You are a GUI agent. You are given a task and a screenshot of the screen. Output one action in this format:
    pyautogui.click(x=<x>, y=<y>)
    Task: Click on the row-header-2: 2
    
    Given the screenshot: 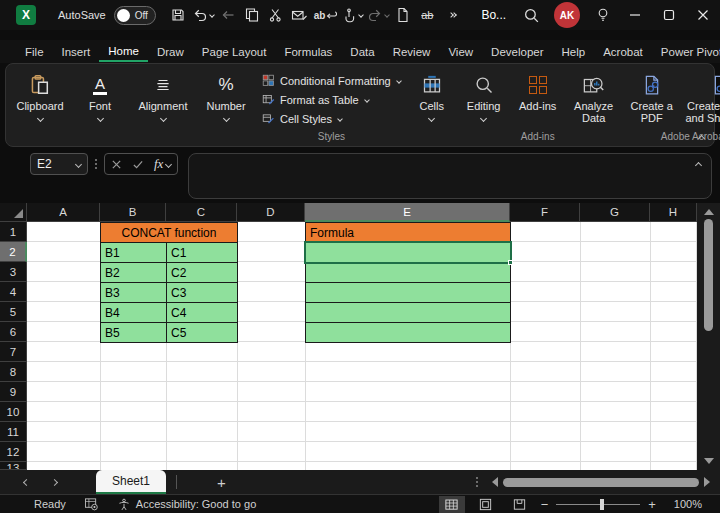 What is the action you would take?
    pyautogui.click(x=14, y=252)
    